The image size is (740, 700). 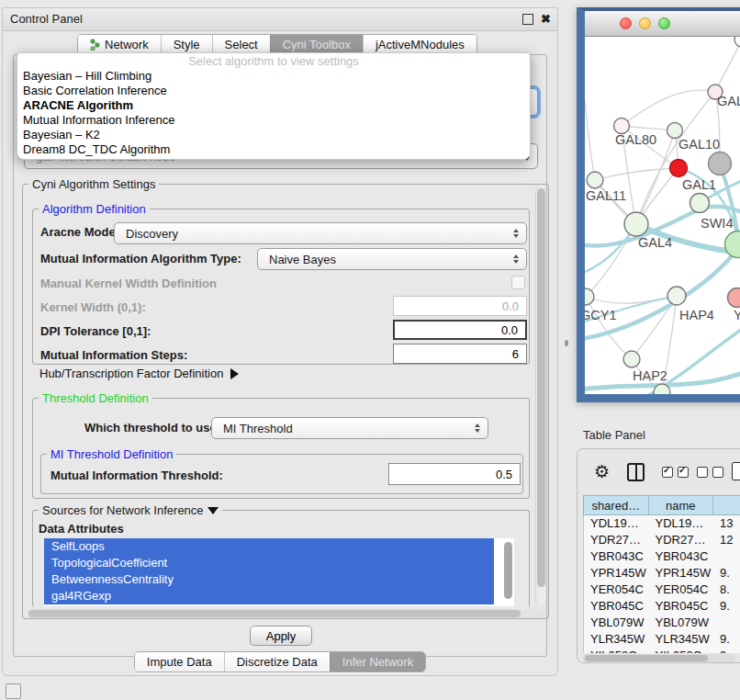 What do you see at coordinates (274, 150) in the screenshot?
I see `dropdown-item: Dream8 DC_TDC Algorithm` at bounding box center [274, 150].